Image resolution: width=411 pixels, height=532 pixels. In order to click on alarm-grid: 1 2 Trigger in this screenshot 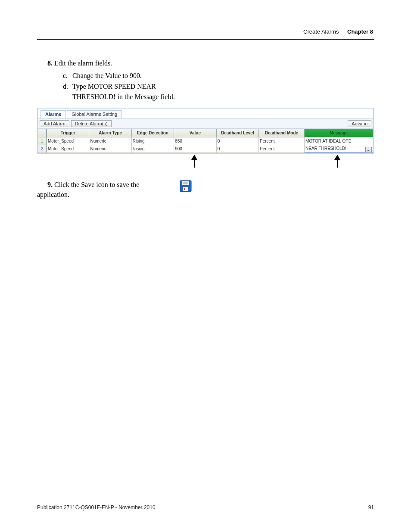, I will do `click(206, 141)`.